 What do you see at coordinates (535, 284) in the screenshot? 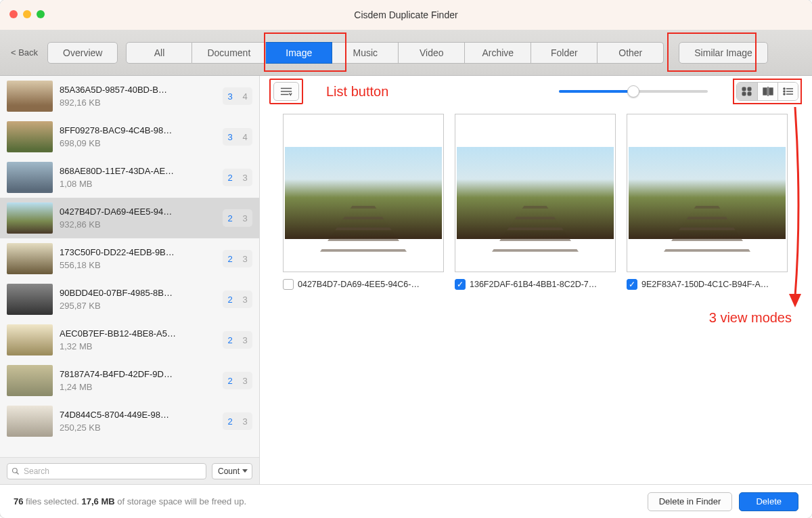
I see `card-caption: 136F2DAF-61B4-4BB1-8C2D-7…` at bounding box center [535, 284].